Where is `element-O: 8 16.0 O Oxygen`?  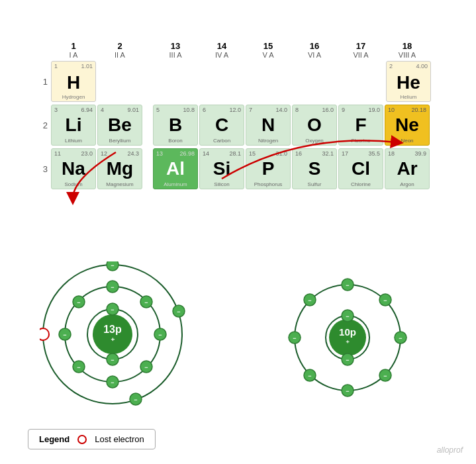
element-O: 8 16.0 O Oxygen is located at coordinates (314, 125).